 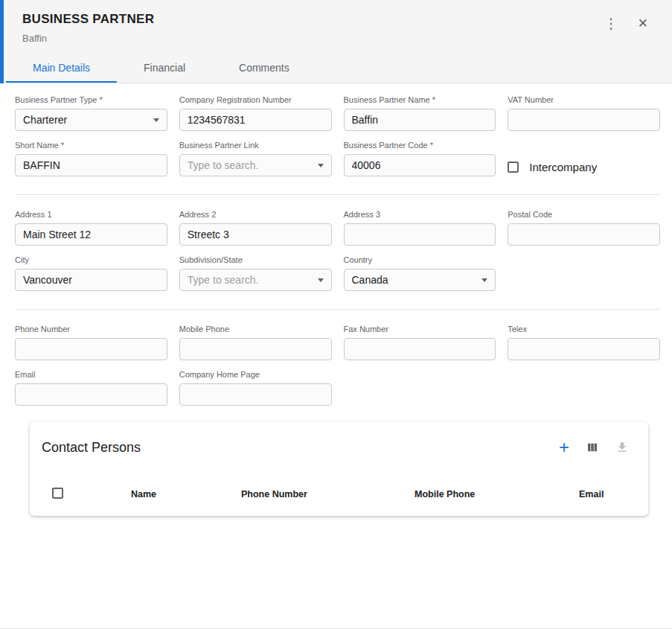 What do you see at coordinates (420, 113) in the screenshot?
I see `field-business-partner-name: Business Partner Name *` at bounding box center [420, 113].